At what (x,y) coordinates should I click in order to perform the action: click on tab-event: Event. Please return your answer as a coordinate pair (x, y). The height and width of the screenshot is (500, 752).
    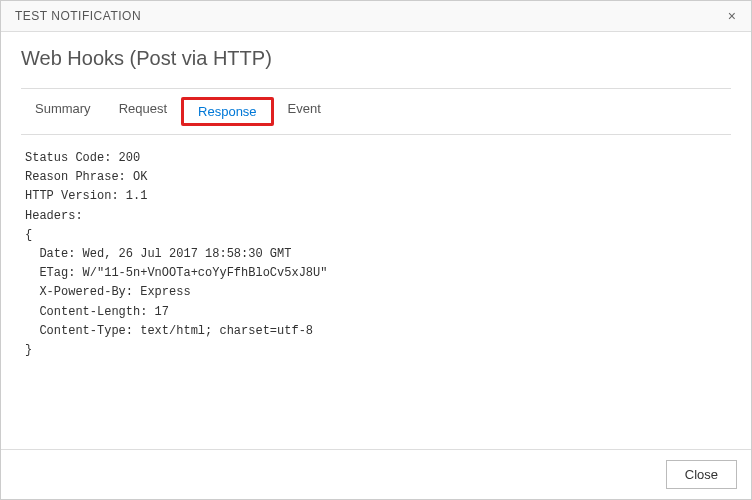
    Looking at the image, I should click on (304, 112).